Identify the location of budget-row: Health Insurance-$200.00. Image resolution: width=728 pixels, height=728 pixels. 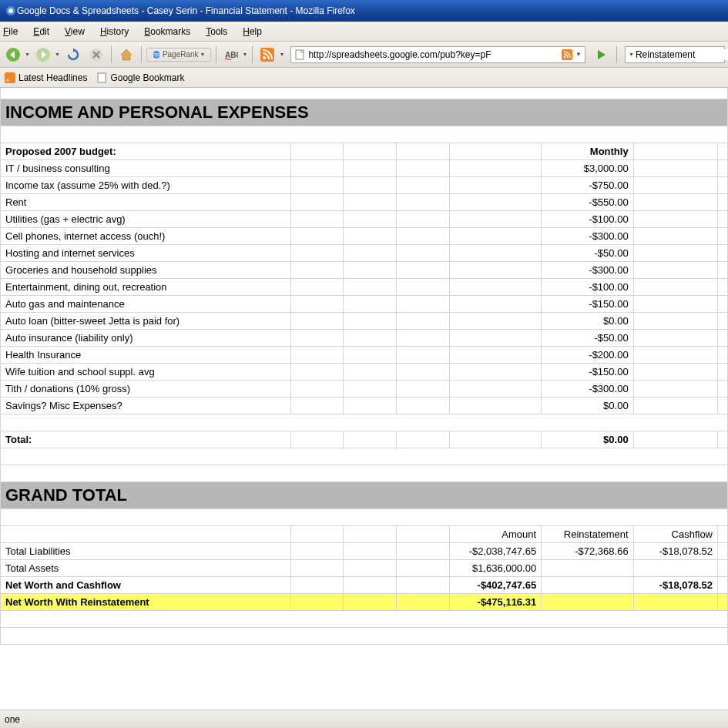
(364, 354).